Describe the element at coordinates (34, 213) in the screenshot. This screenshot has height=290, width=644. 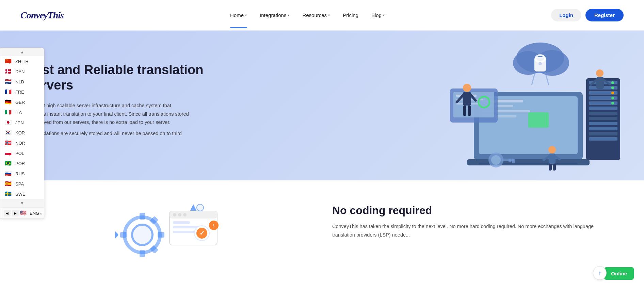
I see `current-lang-code: ENG` at that location.